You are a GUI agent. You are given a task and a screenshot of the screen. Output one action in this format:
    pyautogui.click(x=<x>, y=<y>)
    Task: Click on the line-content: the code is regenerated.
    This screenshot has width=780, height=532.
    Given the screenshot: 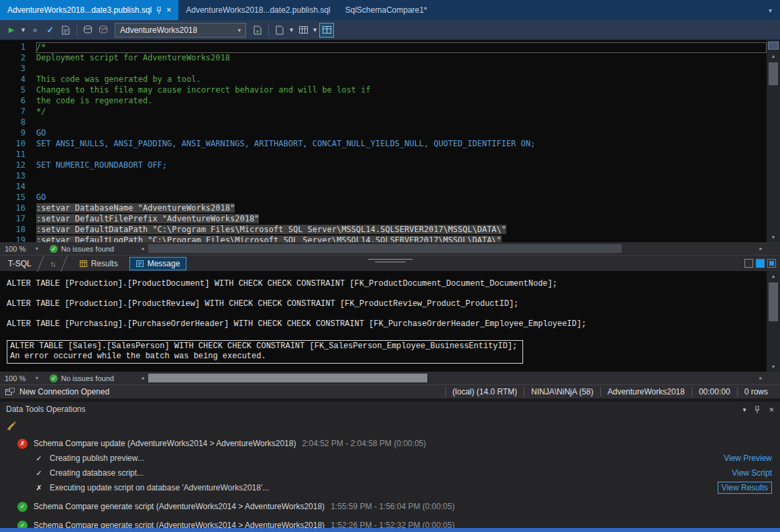 What is the action you would take?
    pyautogui.click(x=401, y=101)
    